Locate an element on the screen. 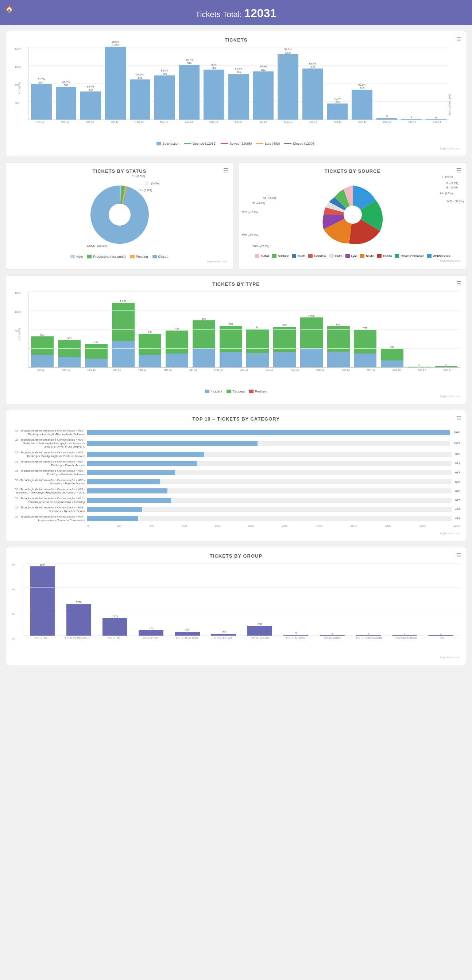 This screenshot has height=980, width=472. type-chart-area: TICKETS 1500 1000 500 607 56 is located at coordinates (236, 339).